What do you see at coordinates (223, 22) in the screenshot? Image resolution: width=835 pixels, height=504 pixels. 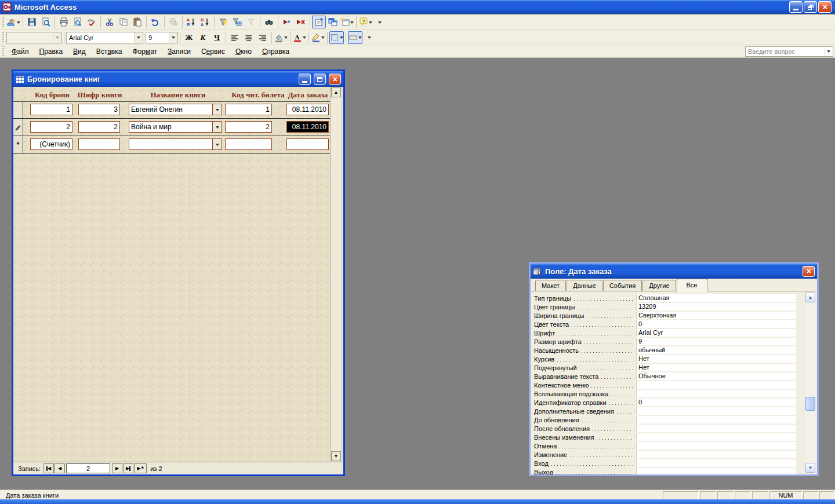 I see `filter-by-selection-button` at bounding box center [223, 22].